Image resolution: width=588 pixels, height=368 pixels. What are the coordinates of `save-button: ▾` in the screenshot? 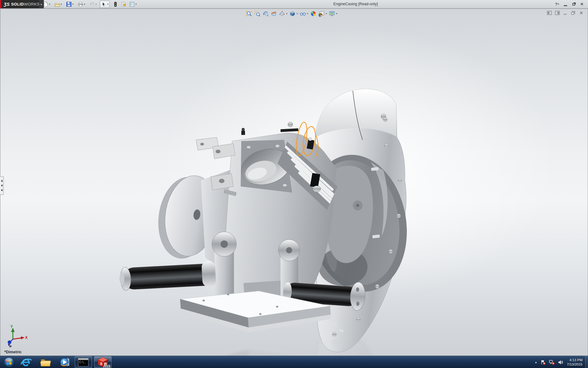 It's located at (70, 4).